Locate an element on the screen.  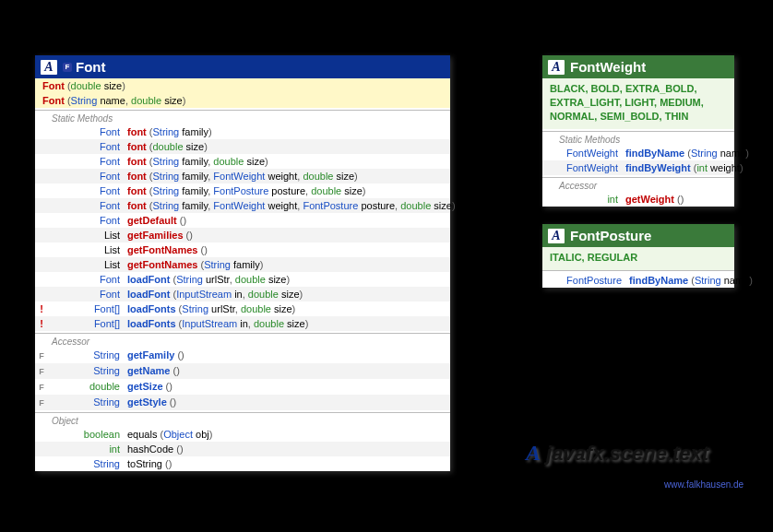
method-signature: getDefault () is located at coordinates (157, 220).